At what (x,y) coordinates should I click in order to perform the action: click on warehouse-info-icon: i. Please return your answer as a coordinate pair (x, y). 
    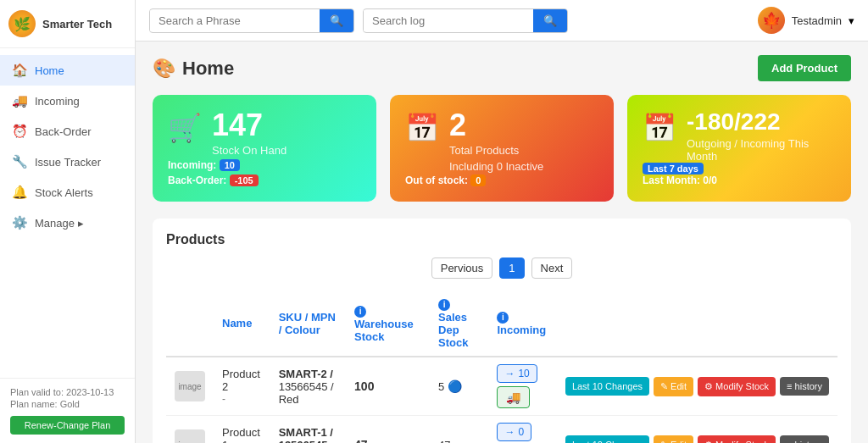
    Looking at the image, I should click on (360, 312).